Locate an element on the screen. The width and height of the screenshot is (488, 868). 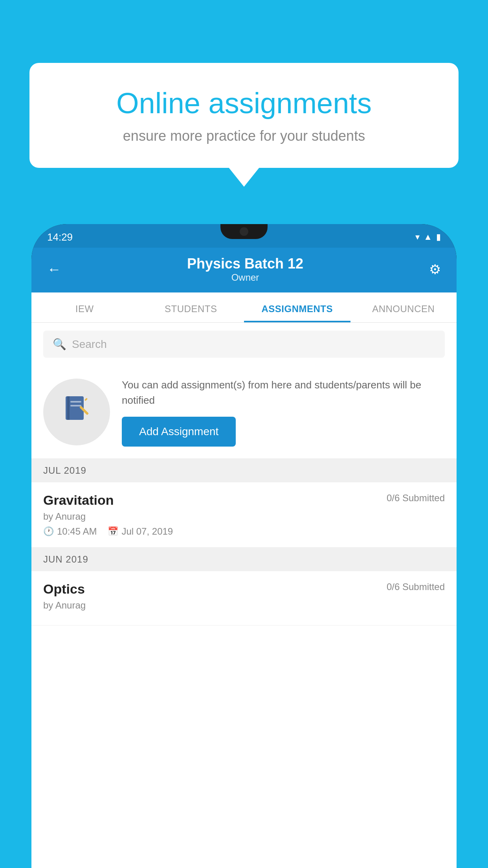
phone-camera is located at coordinates (244, 232).